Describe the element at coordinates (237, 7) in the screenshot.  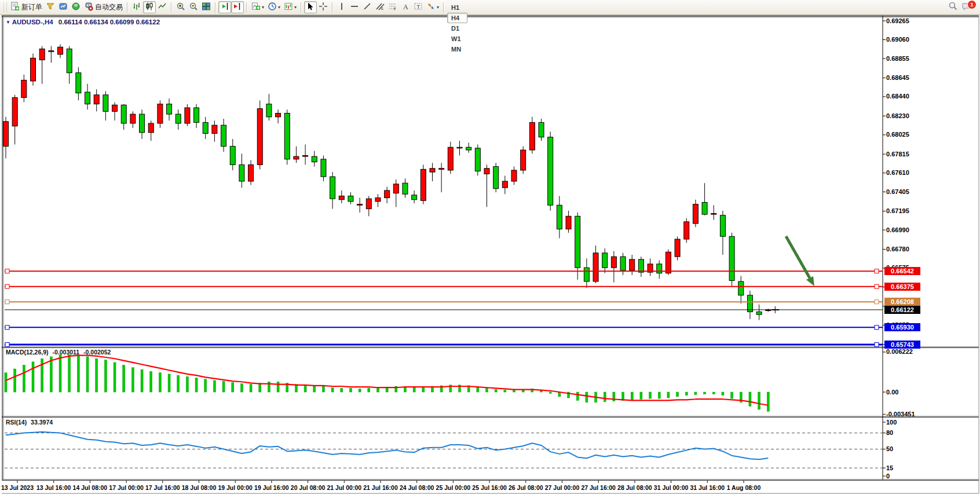
I see `chart-shift-button` at that location.